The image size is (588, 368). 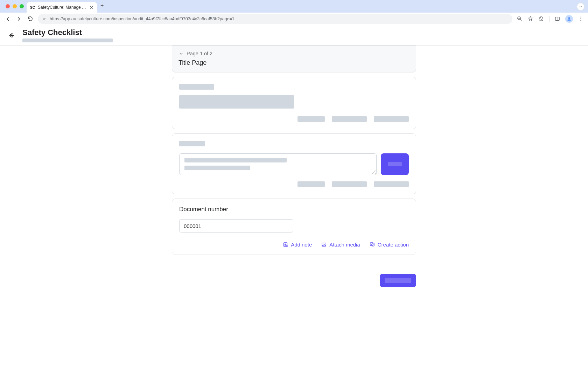 What do you see at coordinates (30, 19) in the screenshot?
I see `nav-reload-button` at bounding box center [30, 19].